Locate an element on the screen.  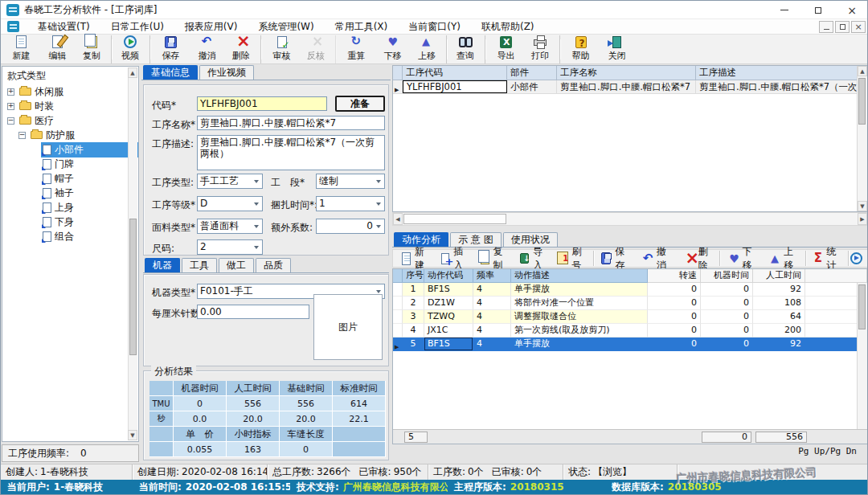
action-table-row: 3 TZWQ 4 调整握取缝合位 0 0 64 is located at coordinates (630, 317).